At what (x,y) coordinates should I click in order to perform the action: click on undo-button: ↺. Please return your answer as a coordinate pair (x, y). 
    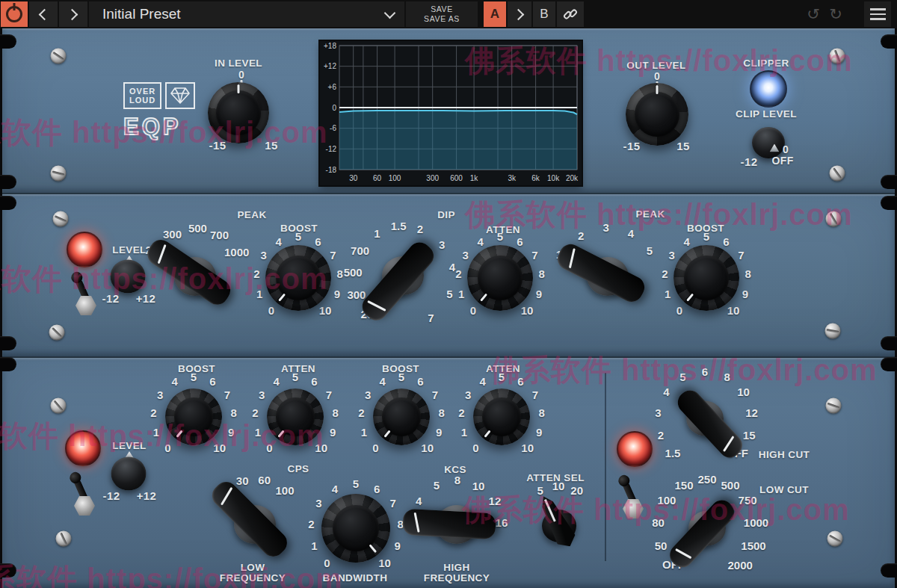
    Looking at the image, I should click on (813, 14).